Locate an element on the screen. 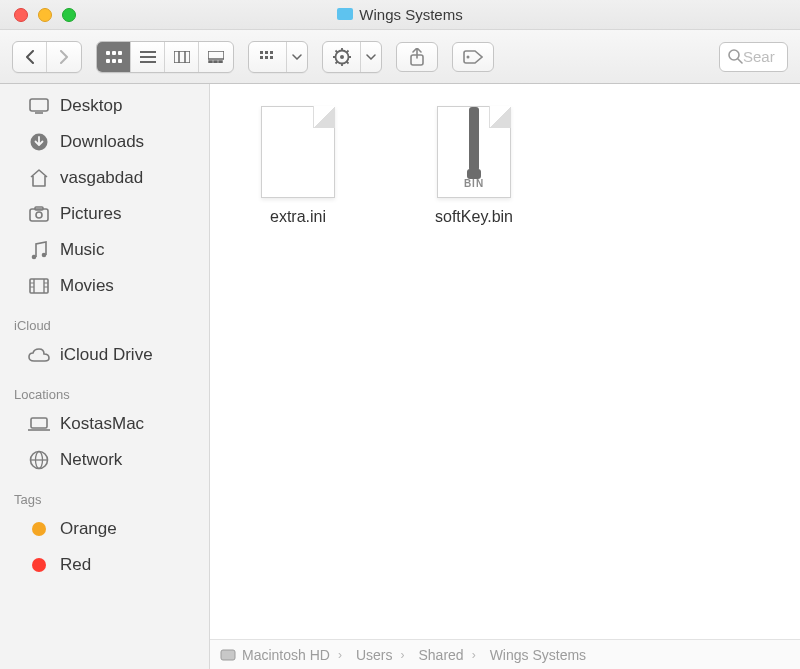  sidebar-item-downloads: Downloads is located at coordinates (104, 142).